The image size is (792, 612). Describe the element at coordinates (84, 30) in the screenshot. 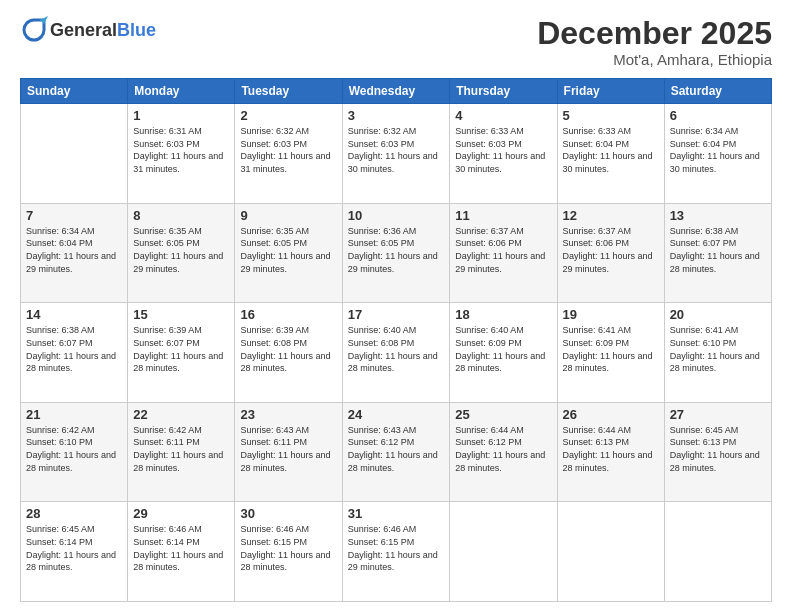

I see `logo-general: General` at that location.